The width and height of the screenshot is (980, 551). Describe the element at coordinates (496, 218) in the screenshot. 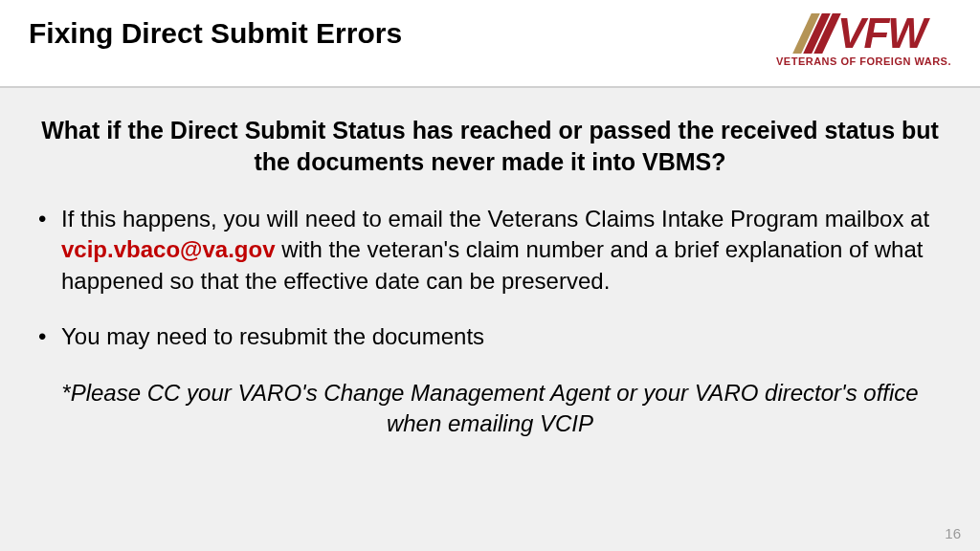

I see `bullet-text-before: If this happens, you will need to email …` at that location.